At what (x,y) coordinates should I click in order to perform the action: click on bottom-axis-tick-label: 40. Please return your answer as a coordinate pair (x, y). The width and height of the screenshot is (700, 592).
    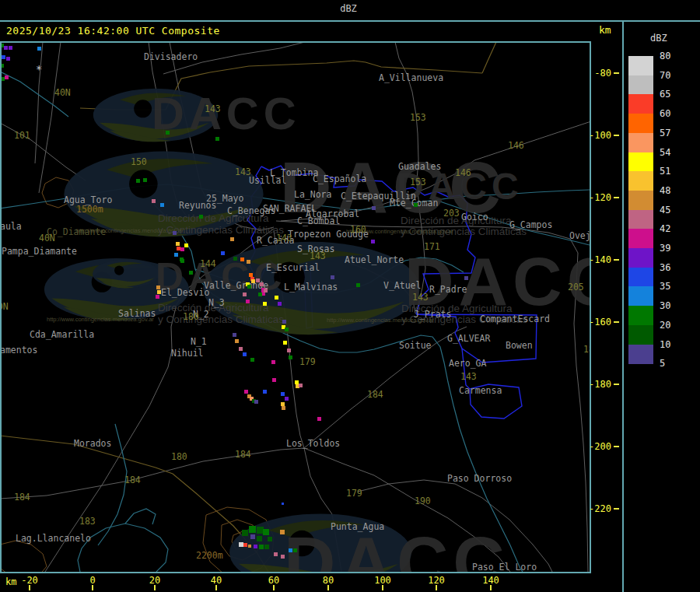
    Looking at the image, I should click on (216, 580).